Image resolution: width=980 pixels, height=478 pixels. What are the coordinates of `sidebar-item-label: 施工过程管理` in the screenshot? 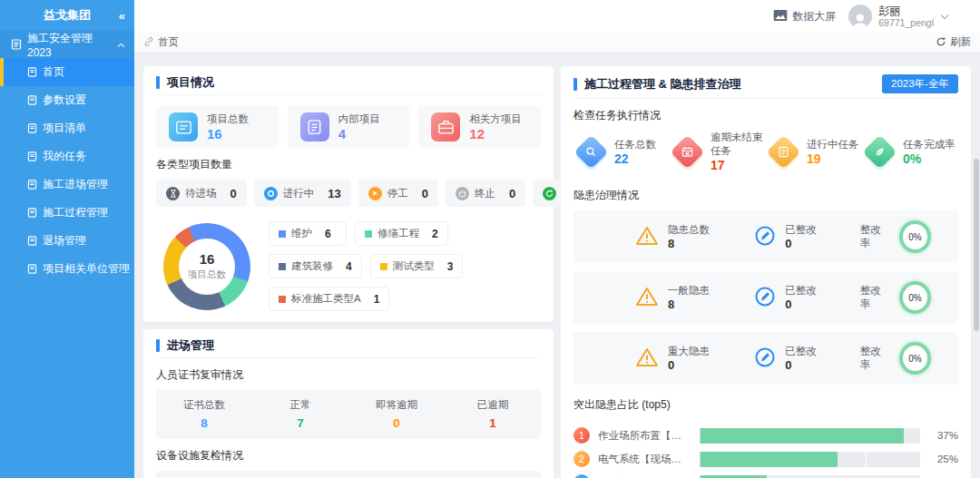 It's located at (75, 212).